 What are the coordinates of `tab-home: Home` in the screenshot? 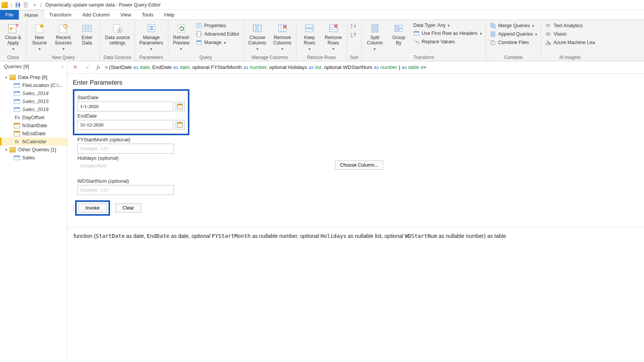 It's located at (31, 15).